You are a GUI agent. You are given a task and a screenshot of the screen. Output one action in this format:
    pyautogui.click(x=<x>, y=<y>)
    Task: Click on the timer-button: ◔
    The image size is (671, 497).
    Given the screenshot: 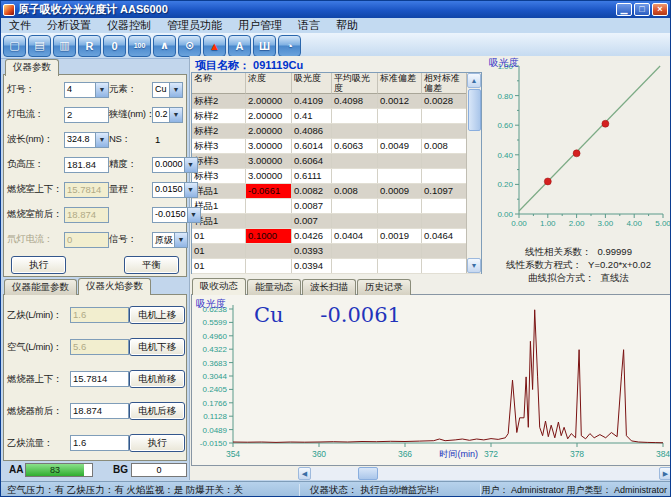 What is the action you would take?
    pyautogui.click(x=290, y=46)
    